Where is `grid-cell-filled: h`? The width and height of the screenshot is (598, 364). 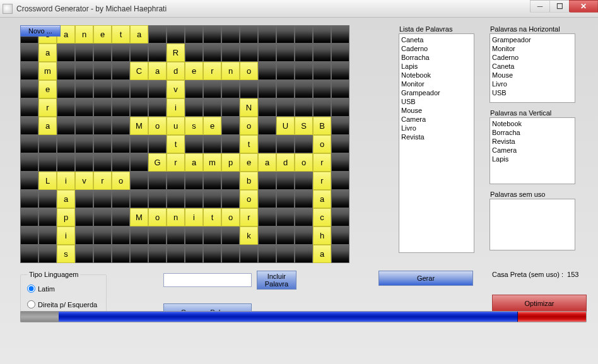
grid-cell-filled: h is located at coordinates (322, 236).